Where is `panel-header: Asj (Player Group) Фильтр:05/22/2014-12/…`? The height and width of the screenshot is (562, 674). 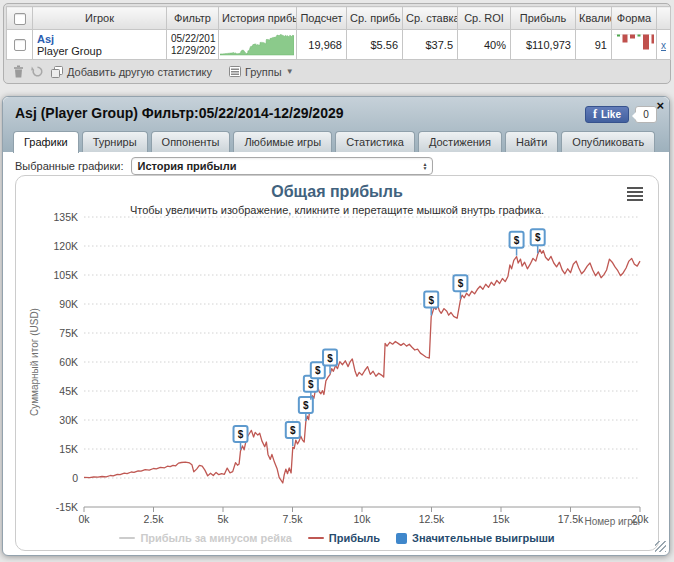
panel-header: Asj (Player Group) Фильтр:05/22/2014-12/… is located at coordinates (336, 124).